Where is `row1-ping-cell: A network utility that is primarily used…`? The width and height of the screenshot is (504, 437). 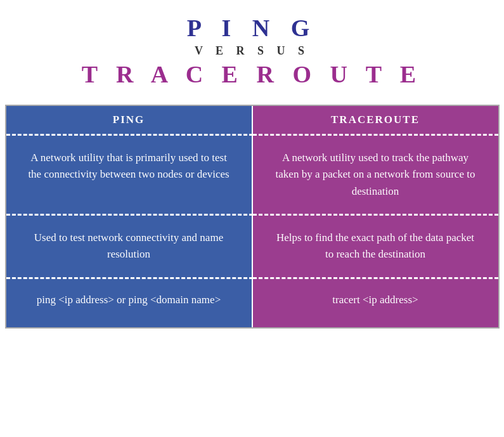 row1-ping-cell: A network utility that is primarily used… is located at coordinates (129, 174).